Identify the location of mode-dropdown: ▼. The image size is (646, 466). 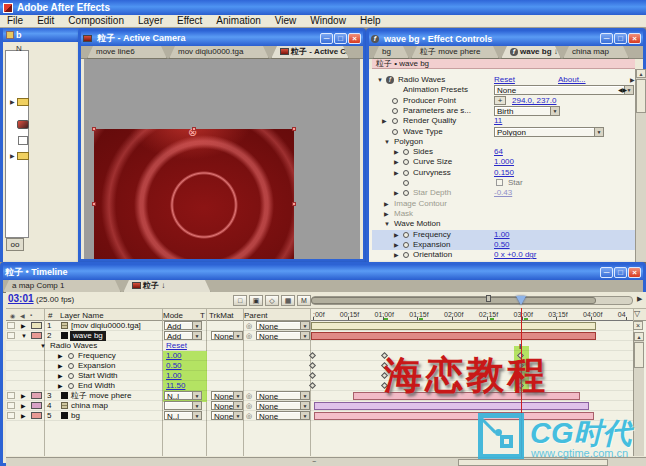
(183, 406).